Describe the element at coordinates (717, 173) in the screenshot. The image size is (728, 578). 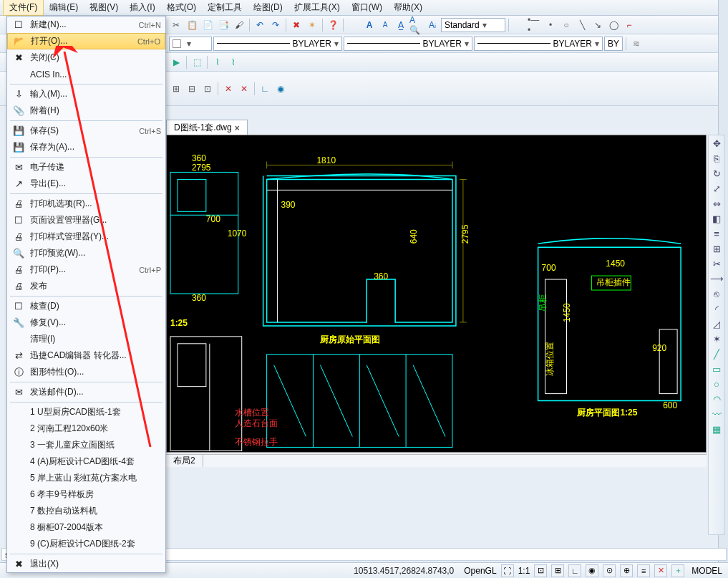
I see `rt-rotate-icon: ↻` at that location.